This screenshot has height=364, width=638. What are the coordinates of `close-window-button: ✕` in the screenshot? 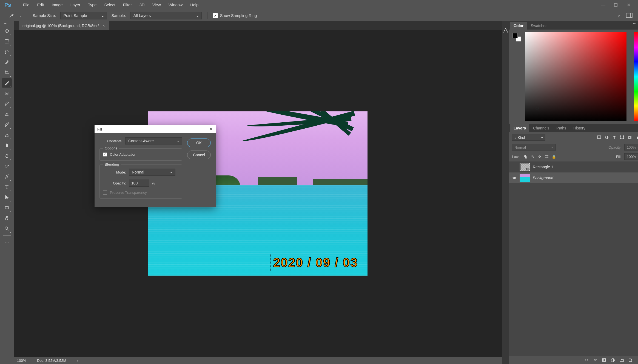 It's located at (628, 5).